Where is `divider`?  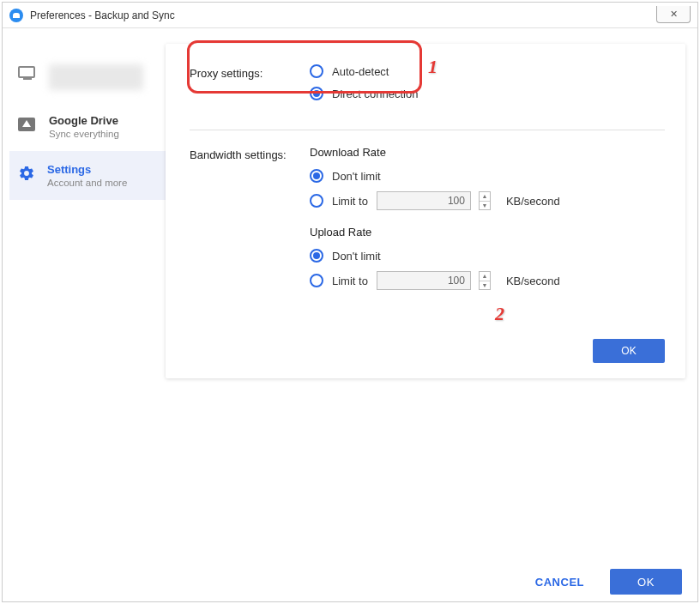
divider is located at coordinates (427, 130).